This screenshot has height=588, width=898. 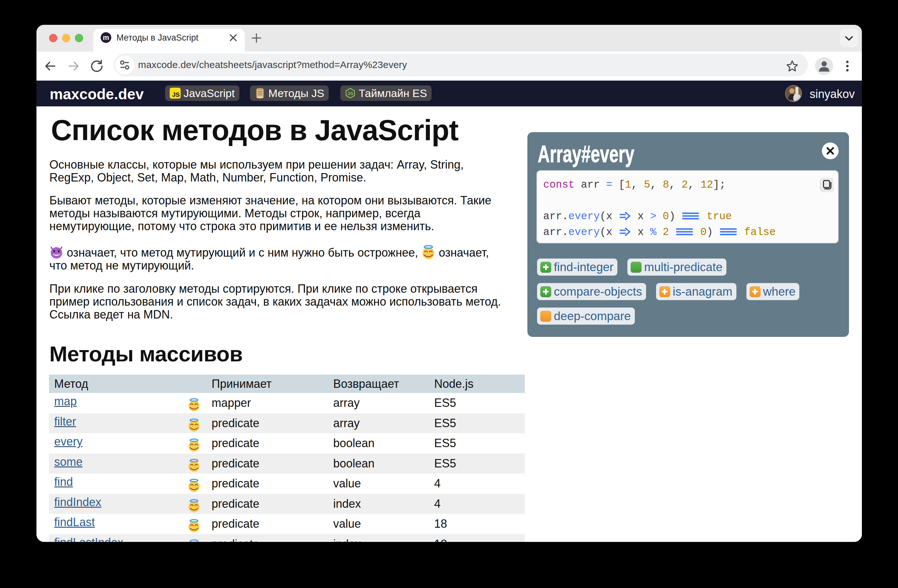 What do you see at coordinates (350, 94) in the screenshot?
I see `svg-text: JS` at bounding box center [350, 94].